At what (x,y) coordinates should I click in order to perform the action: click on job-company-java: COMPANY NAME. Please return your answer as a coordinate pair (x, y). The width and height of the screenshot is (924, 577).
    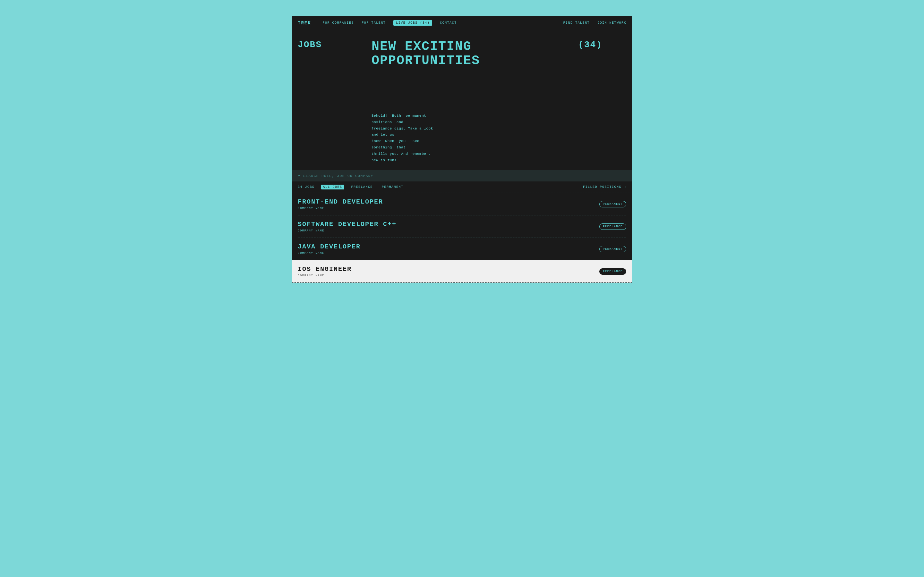
    Looking at the image, I should click on (329, 253).